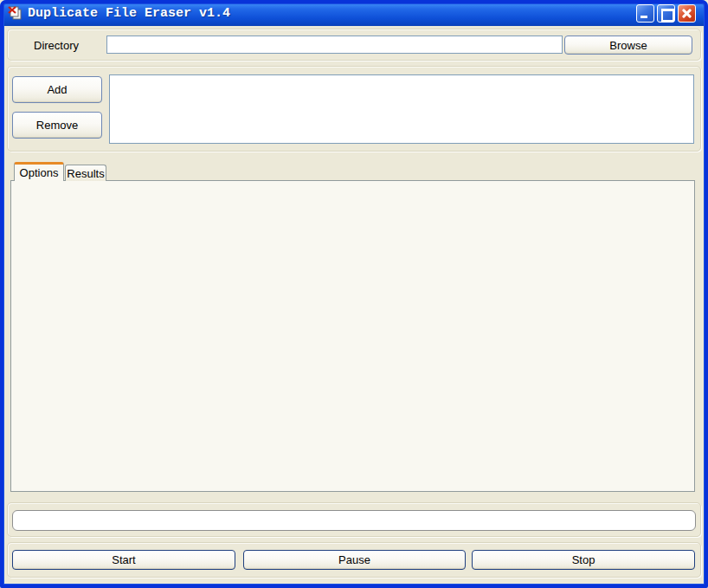  I want to click on directory-input, so click(334, 45).